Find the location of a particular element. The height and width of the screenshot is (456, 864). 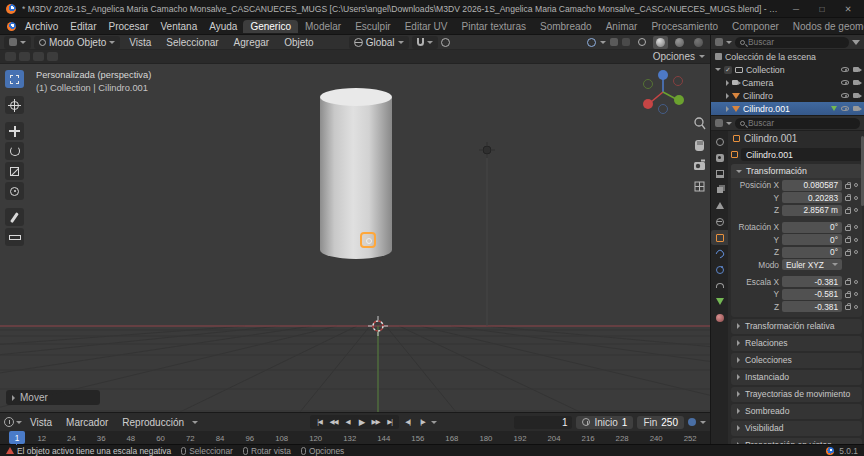

tab-constraints is located at coordinates (720, 286).